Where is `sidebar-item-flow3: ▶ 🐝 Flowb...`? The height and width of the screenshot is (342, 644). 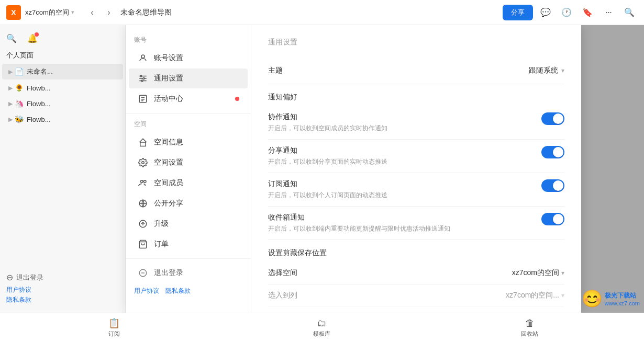 sidebar-item-flow3: ▶ 🐝 Flowb... is located at coordinates (63, 119).